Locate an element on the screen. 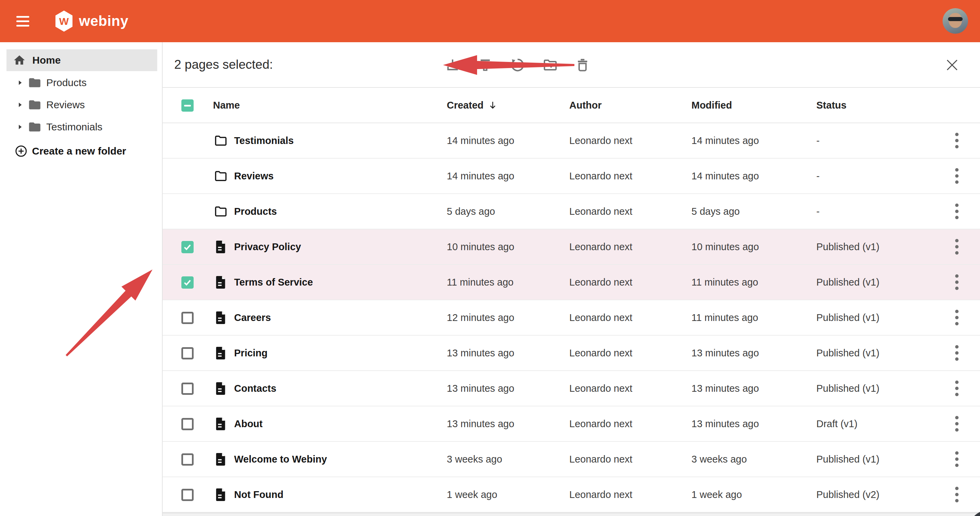  table-row-testimonials: Testimonials 14 minutes ago Leonardo nex… is located at coordinates (571, 141).